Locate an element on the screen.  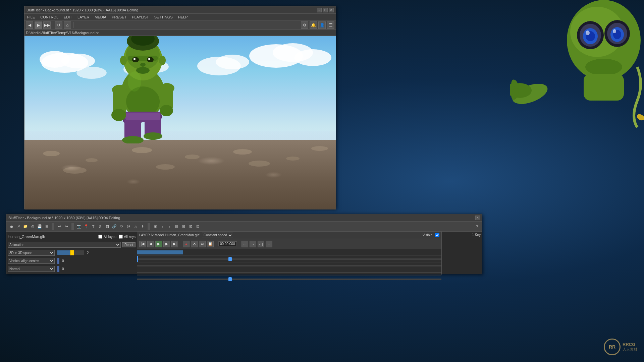
nav-in-button: ←| is located at coordinates (261, 244).